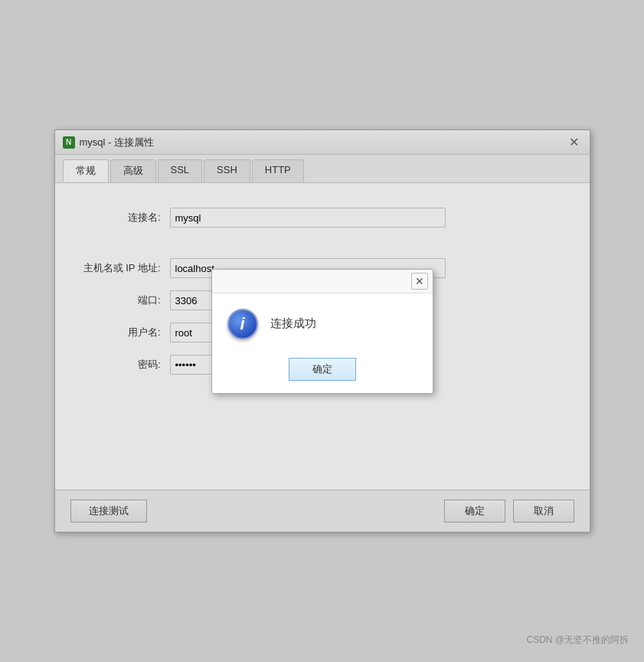  I want to click on watermark: CSDN @无坚不推的阿拆, so click(577, 641).